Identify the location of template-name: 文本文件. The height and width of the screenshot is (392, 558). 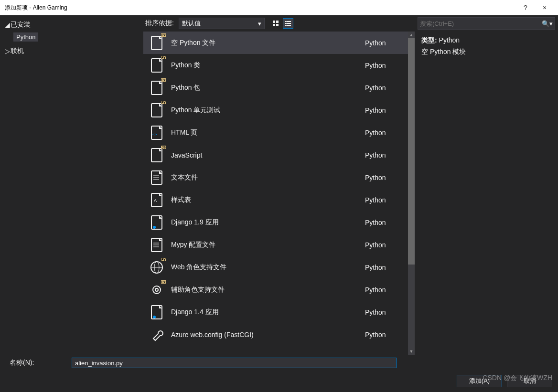
(268, 178).